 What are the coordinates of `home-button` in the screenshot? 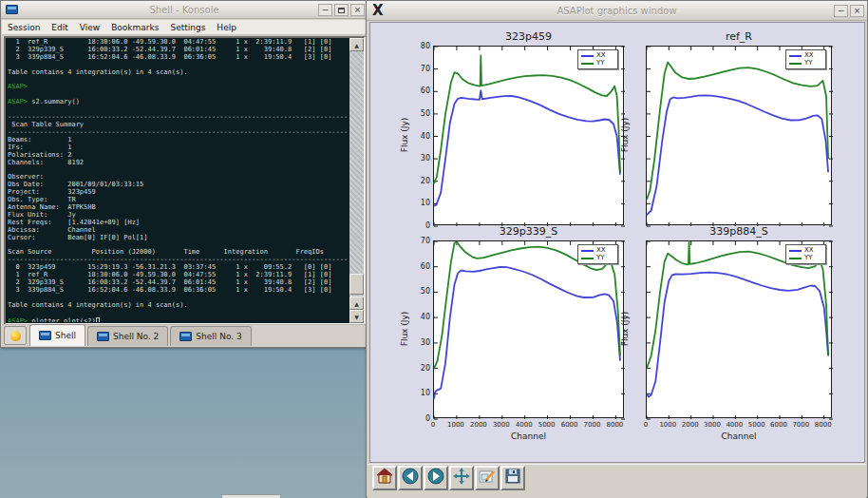 It's located at (385, 478).